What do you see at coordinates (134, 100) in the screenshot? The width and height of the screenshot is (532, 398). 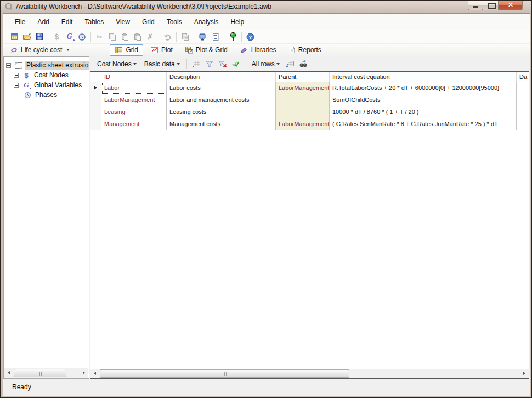 I see `cell-id: LaborManagement` at bounding box center [134, 100].